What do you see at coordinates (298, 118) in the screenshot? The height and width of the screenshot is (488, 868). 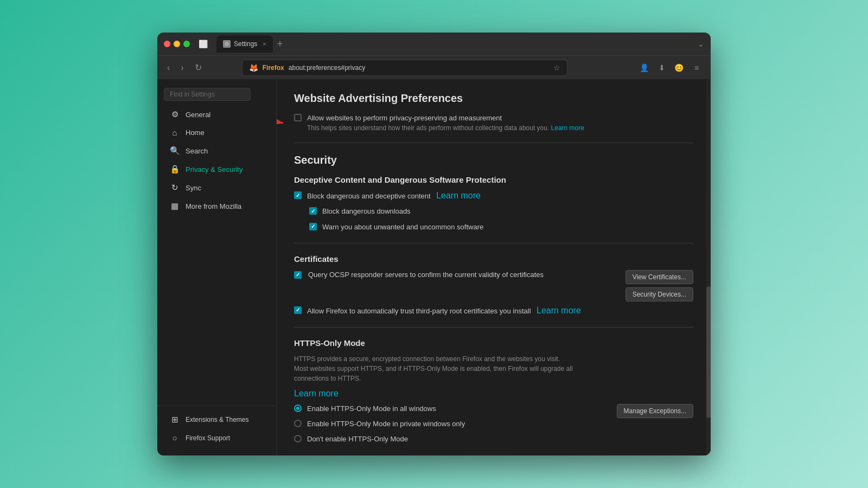 I see `advertising-checkbox` at bounding box center [298, 118].